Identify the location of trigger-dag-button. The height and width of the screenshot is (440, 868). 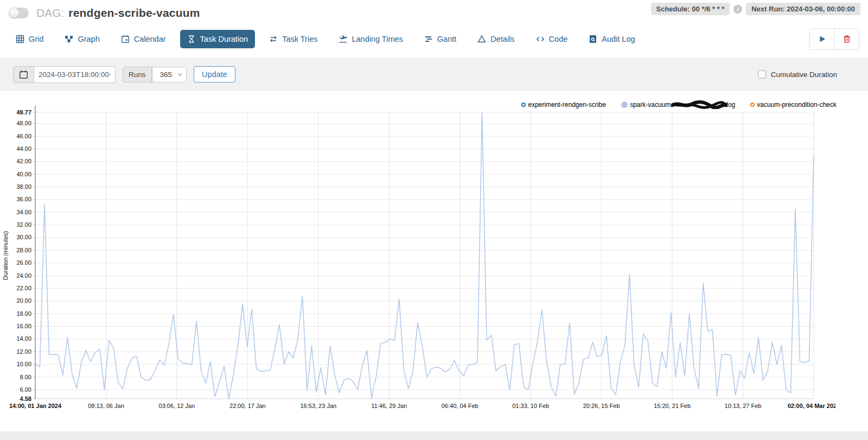
(822, 39).